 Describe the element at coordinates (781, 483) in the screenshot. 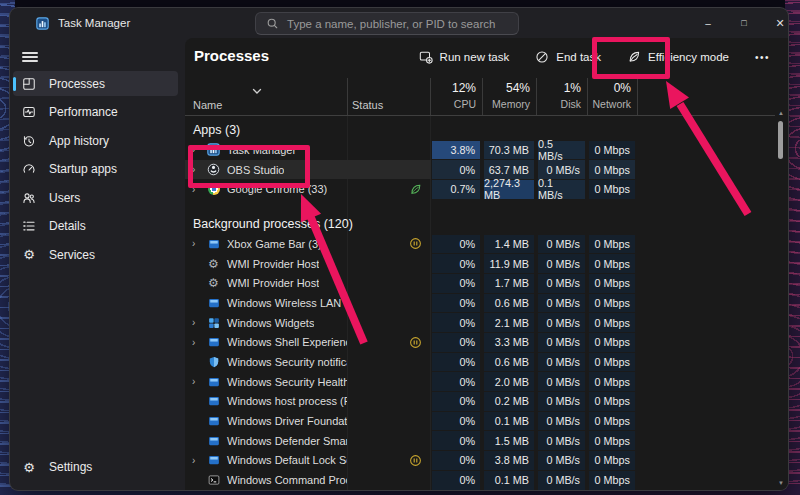

I see `scrollbar-down-arrow: ▼` at that location.